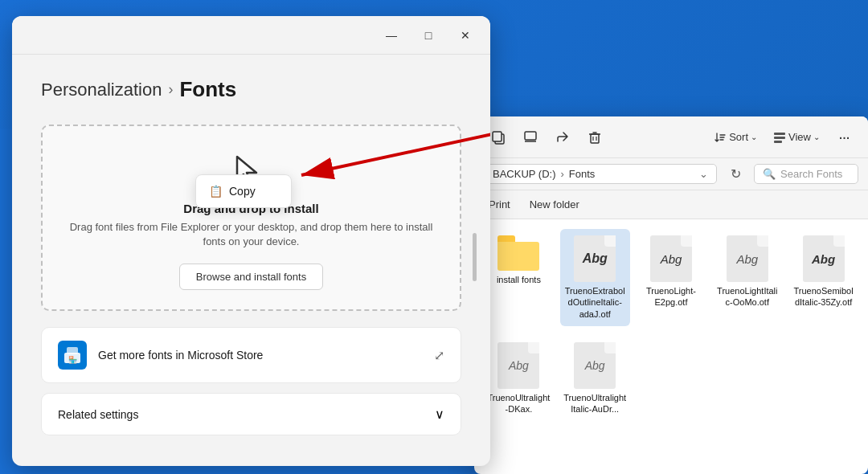  Describe the element at coordinates (391, 35) in the screenshot. I see `minimize-button: —` at that location.